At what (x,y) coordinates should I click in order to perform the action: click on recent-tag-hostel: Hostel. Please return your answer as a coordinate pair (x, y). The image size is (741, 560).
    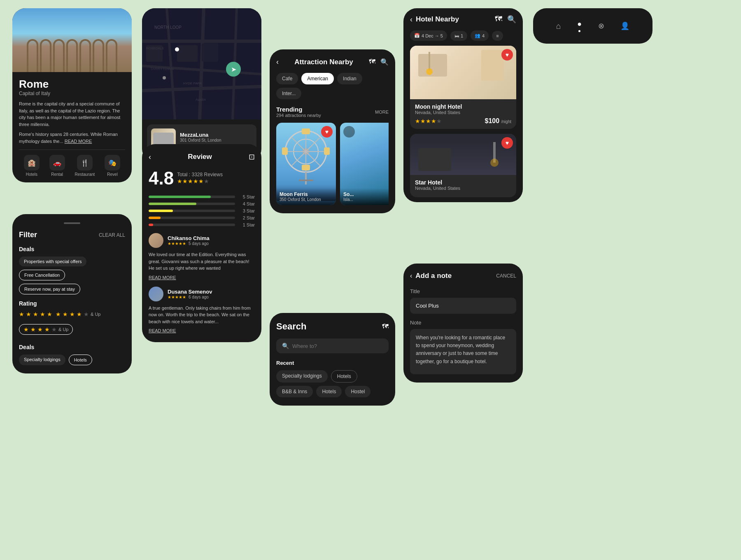
    Looking at the image, I should click on (358, 392).